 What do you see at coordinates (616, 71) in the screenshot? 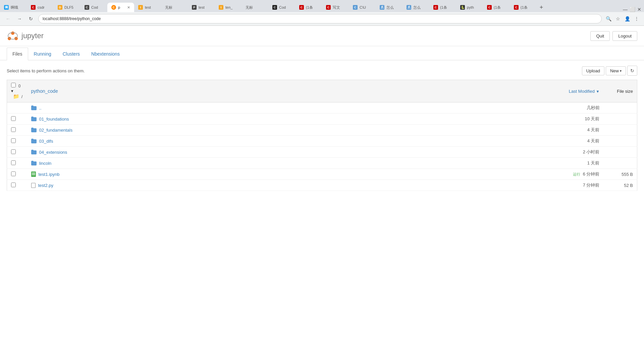
I see `new-button: New ▾` at bounding box center [616, 71].